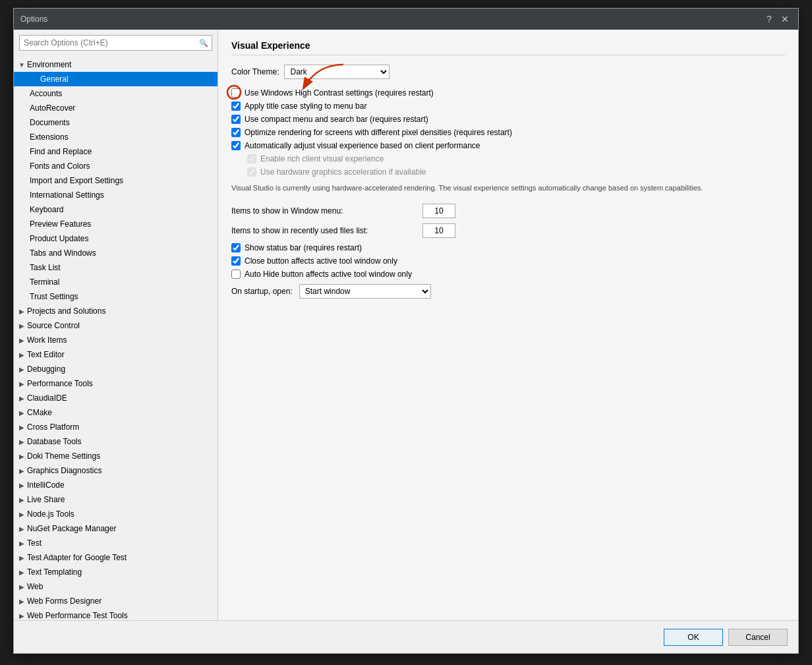 The image size is (812, 665). Describe the element at coordinates (116, 195) in the screenshot. I see `tree-item-intl: International Settings` at that location.